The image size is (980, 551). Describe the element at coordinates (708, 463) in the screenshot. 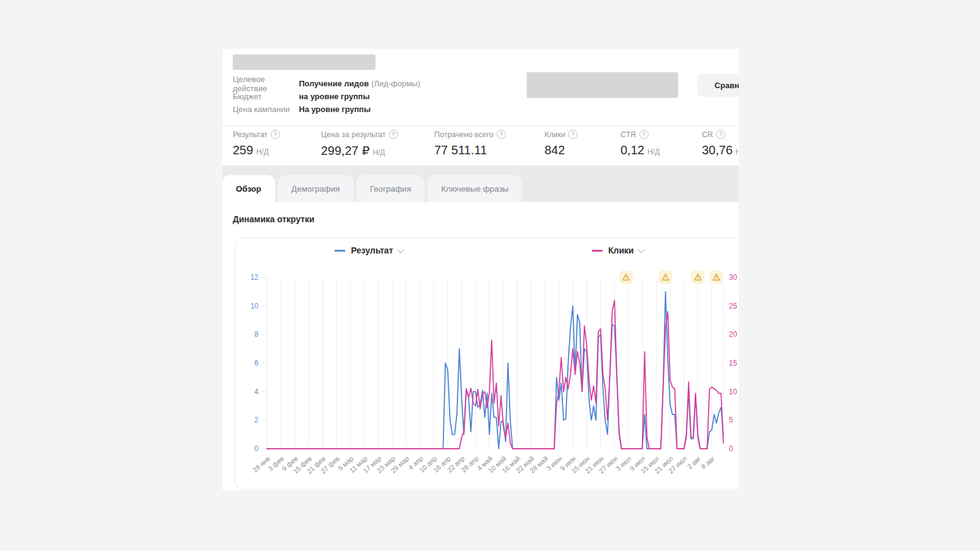

I see `x-axis-label: 8 авг` at that location.